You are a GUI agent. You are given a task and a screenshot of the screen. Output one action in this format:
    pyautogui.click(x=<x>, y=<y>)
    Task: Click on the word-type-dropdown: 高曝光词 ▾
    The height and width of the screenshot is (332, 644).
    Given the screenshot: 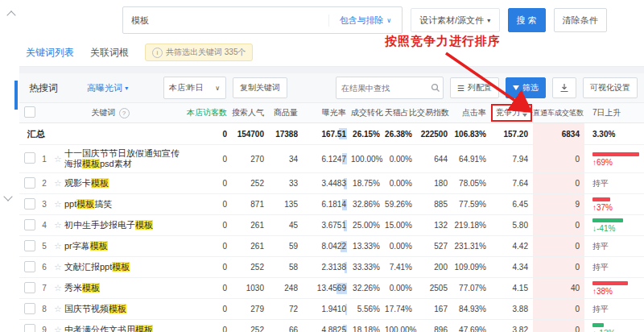 What is the action you would take?
    pyautogui.click(x=108, y=89)
    